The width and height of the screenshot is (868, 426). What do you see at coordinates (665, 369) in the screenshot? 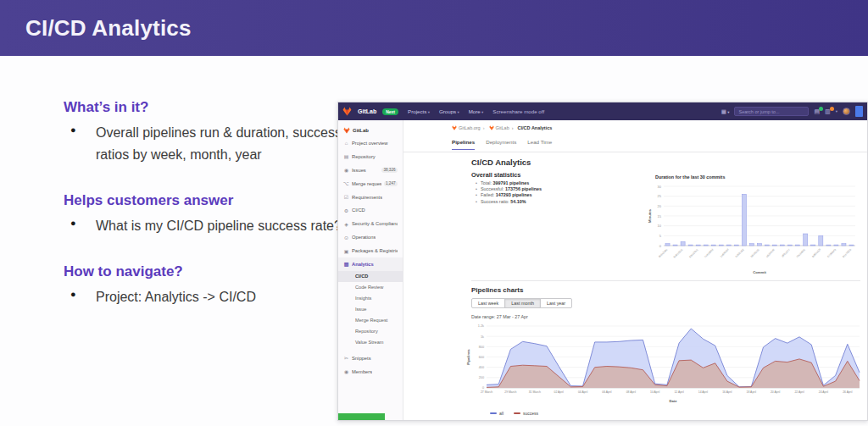
I see `pipelines-area-chart: 02004006008001k1.2k27 March29 March31 Ma…` at bounding box center [665, 369].